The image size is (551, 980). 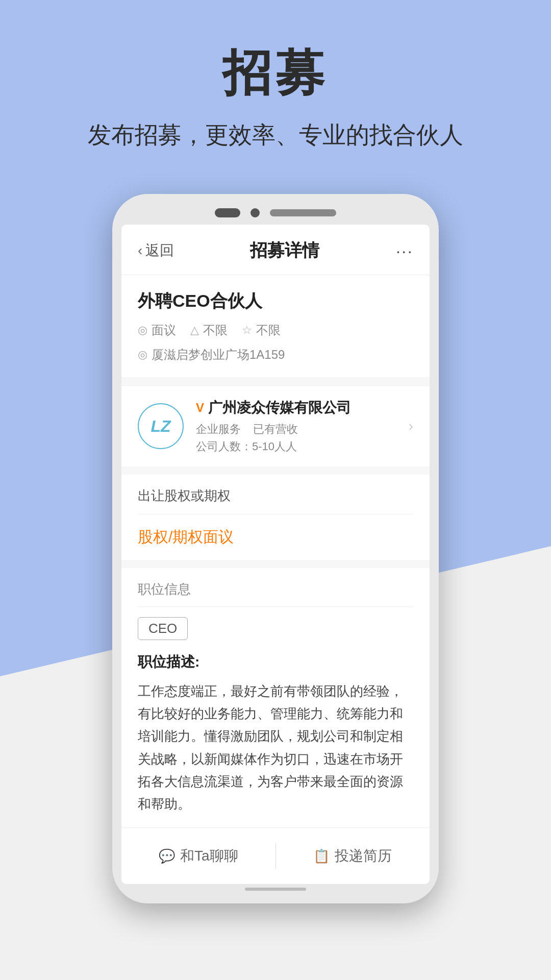 I want to click on age-label: 不限, so click(x=215, y=330).